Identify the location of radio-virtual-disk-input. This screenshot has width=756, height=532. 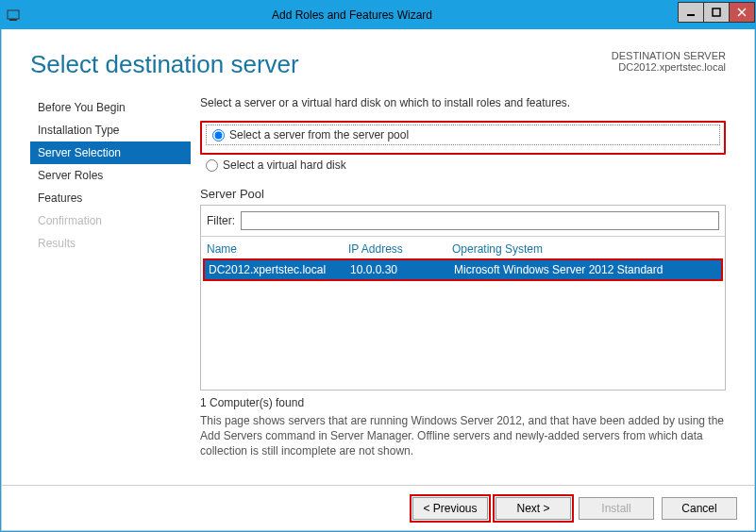
(211, 166).